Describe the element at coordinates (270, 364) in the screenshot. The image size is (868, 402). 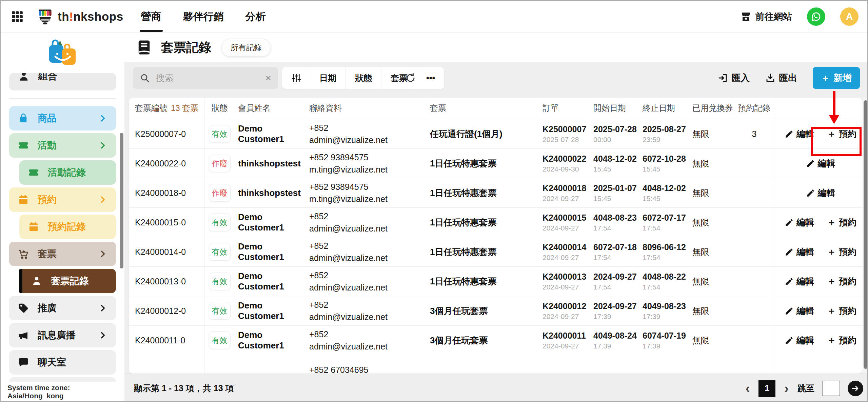
I see `cell-member` at that location.